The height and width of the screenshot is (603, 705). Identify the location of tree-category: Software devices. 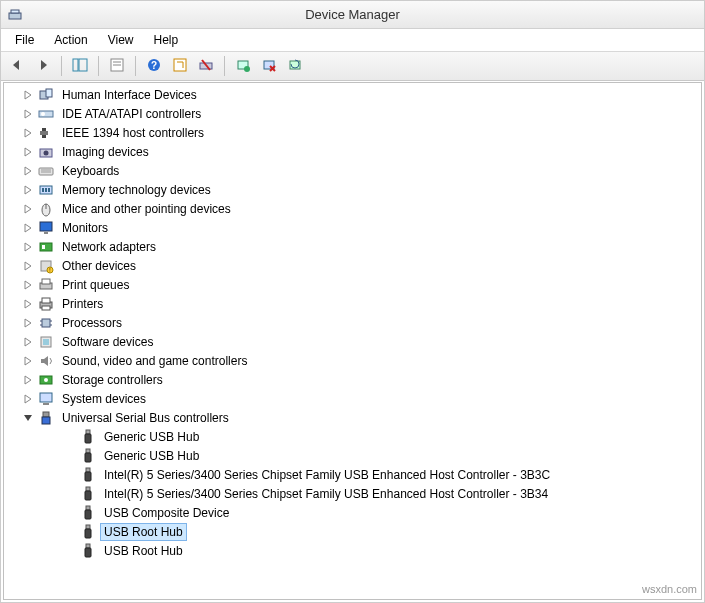
(352, 342).